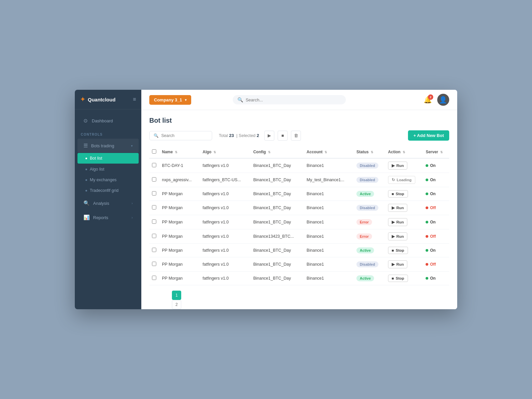 The width and height of the screenshot is (532, 399). What do you see at coordinates (108, 146) in the screenshot?
I see `sidebar-item-bots-trading: ☰ Bots trading ▾` at bounding box center [108, 146].